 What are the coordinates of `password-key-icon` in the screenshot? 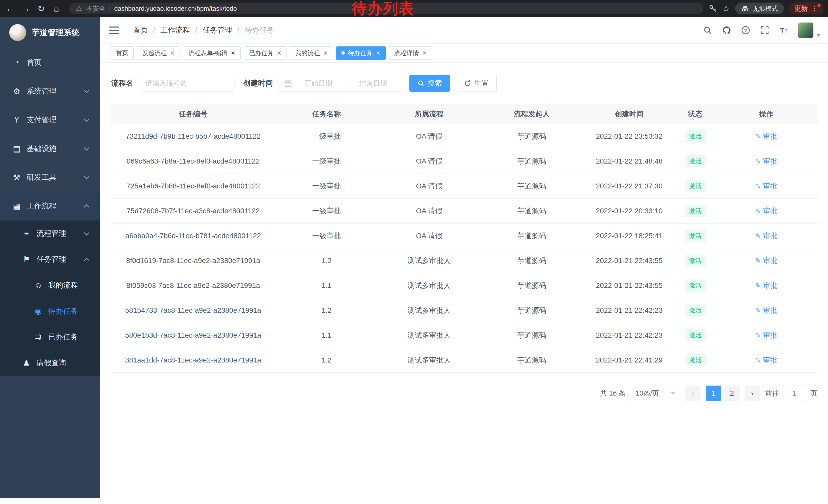 It's located at (713, 8).